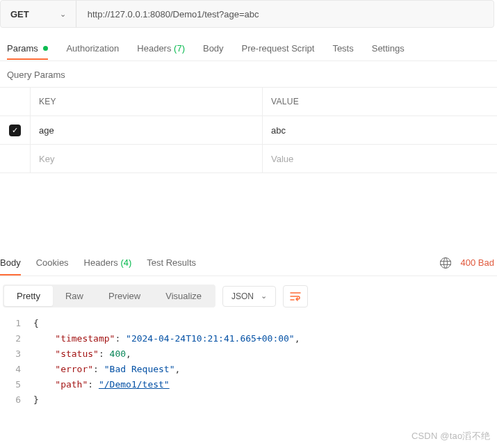 This screenshot has width=497, height=448. What do you see at coordinates (17, 385) in the screenshot?
I see `line-number: 5` at bounding box center [17, 385].